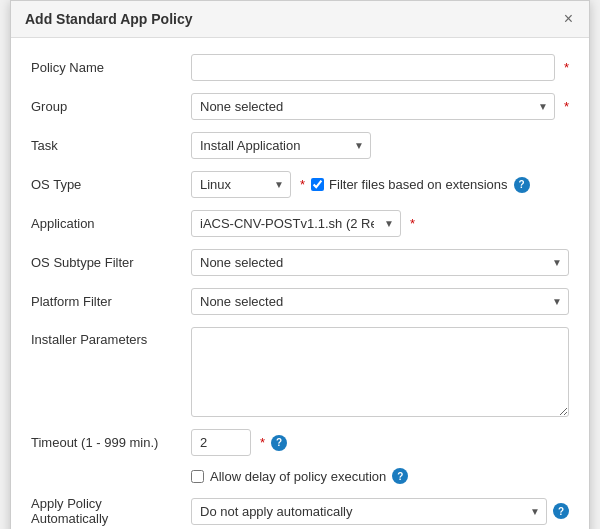 This screenshot has width=600, height=529. I want to click on platform-filter-select-wrap: None selected ▼, so click(380, 302).